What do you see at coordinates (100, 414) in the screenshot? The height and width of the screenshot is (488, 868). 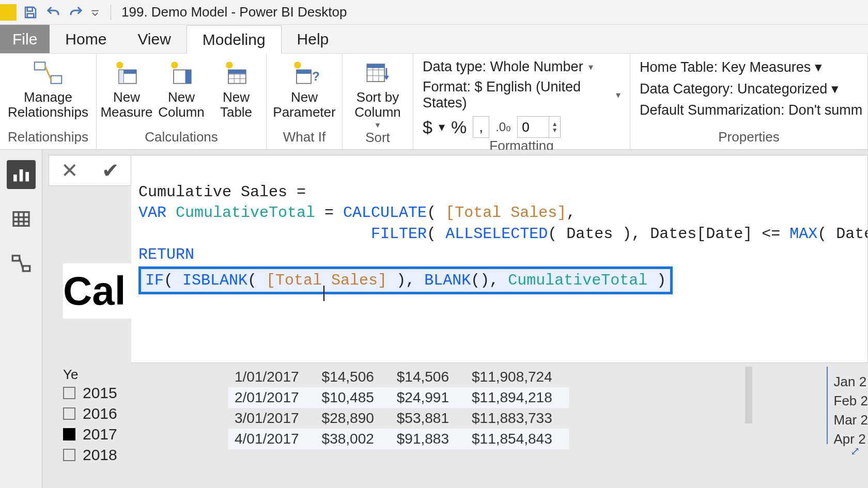 I see `year-label: 2016` at bounding box center [100, 414].